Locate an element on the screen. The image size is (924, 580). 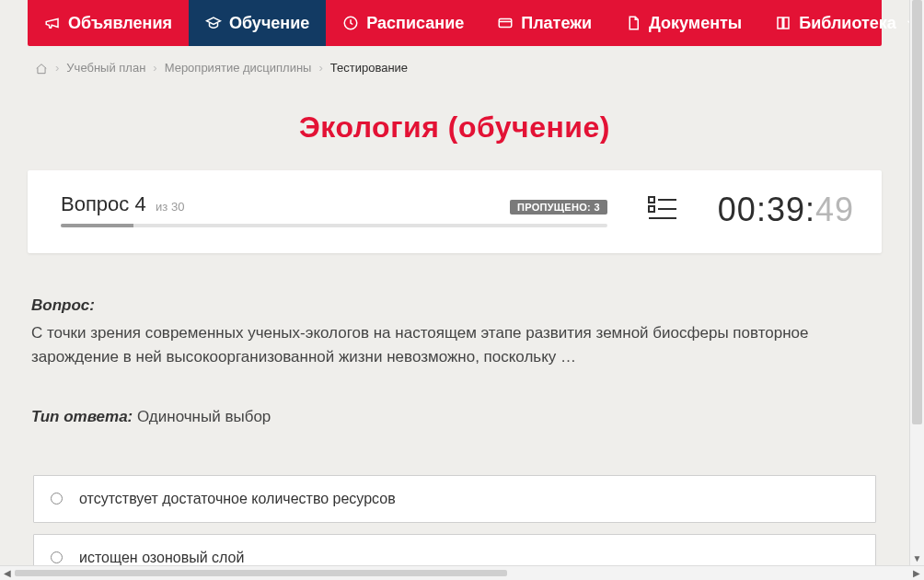
page-title: Экология (обучение) is located at coordinates (455, 127).